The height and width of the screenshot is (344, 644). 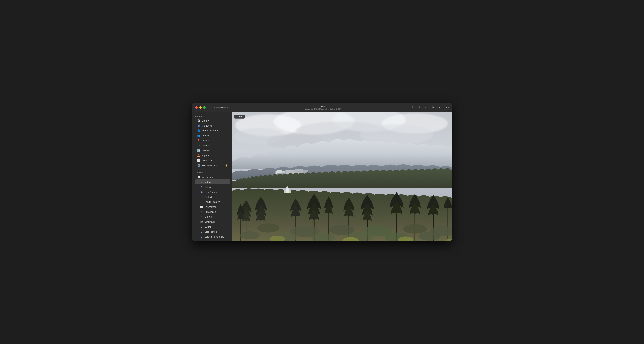 I want to click on time-lapse-label: Time-lapse, so click(x=210, y=212).